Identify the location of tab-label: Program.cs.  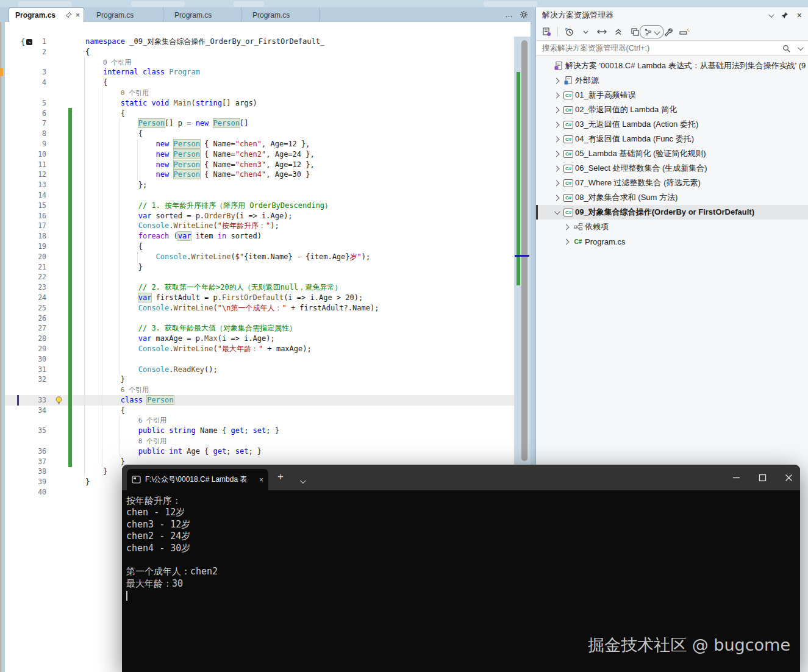
(193, 15).